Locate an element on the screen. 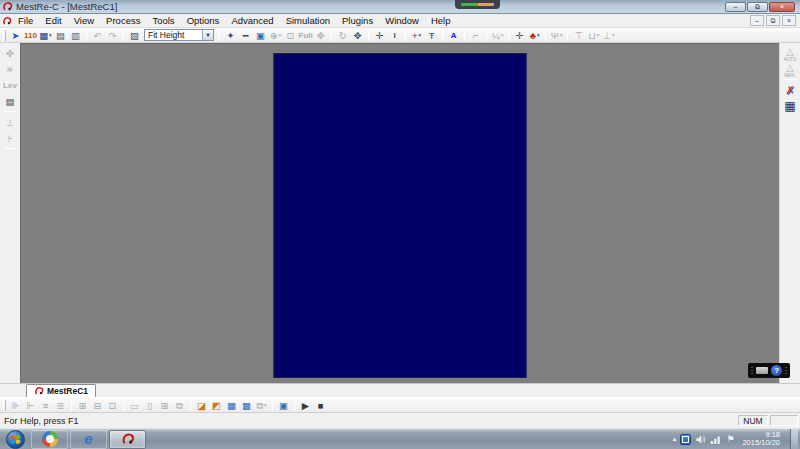 Image resolution: width=800 pixels, height=449 pixels. move-icon: ✥ is located at coordinates (358, 36).